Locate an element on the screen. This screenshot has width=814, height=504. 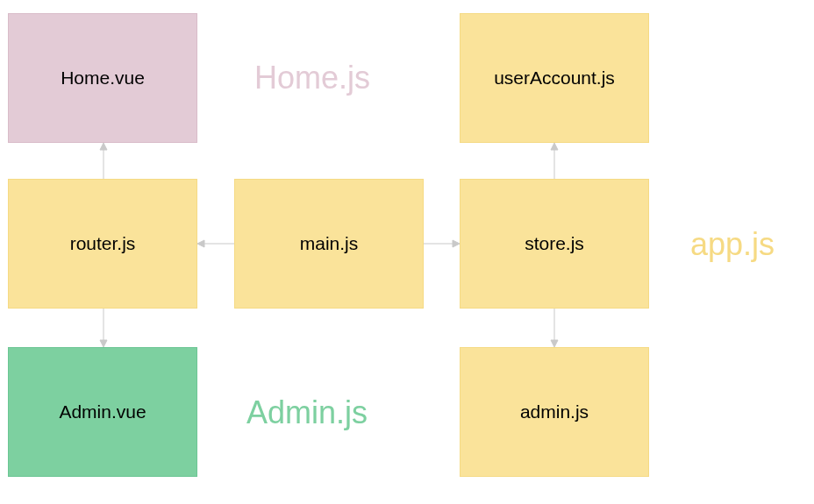
label-store: store.js is located at coordinates (554, 244).